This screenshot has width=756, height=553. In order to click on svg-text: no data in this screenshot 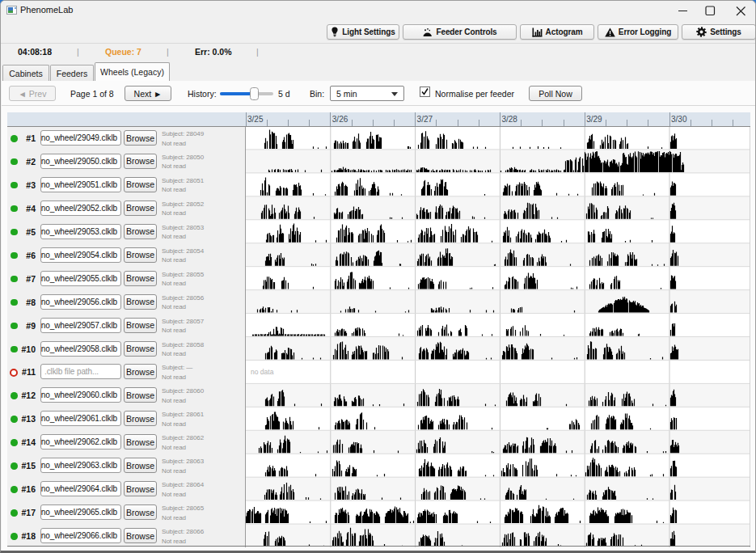, I will do `click(262, 372)`.